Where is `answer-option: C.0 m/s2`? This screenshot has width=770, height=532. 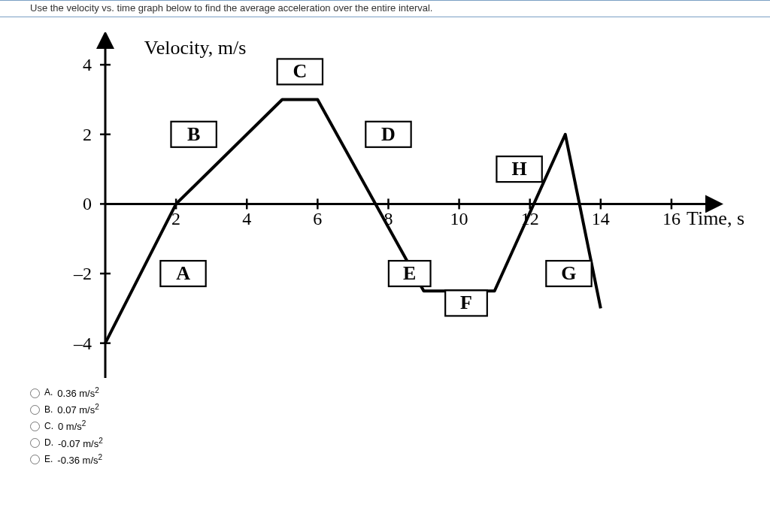
answer-option: C.0 m/s2 is located at coordinates (400, 426).